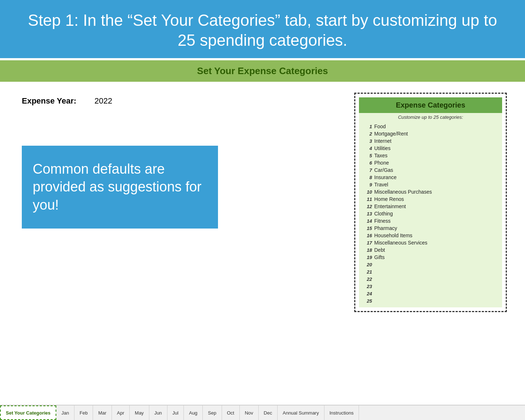 The width and height of the screenshot is (525, 420). I want to click on category-row: 25, so click(431, 301).